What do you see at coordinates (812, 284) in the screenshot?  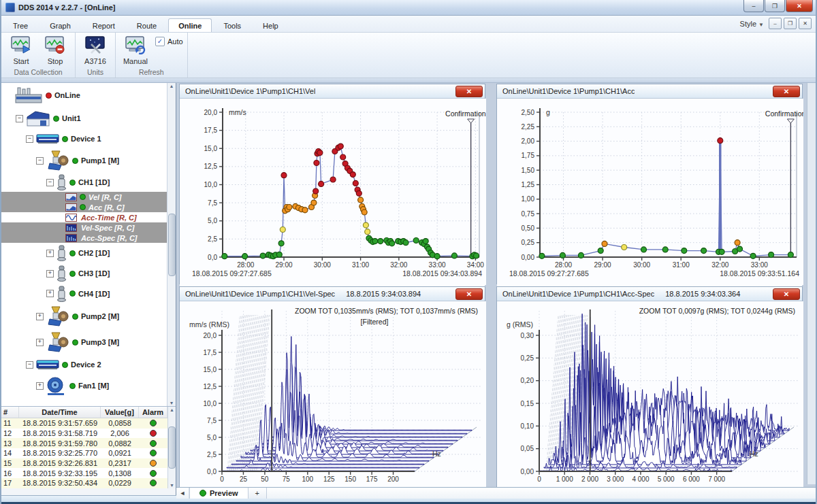 I see `mdi-right-scrollbar` at bounding box center [812, 284].